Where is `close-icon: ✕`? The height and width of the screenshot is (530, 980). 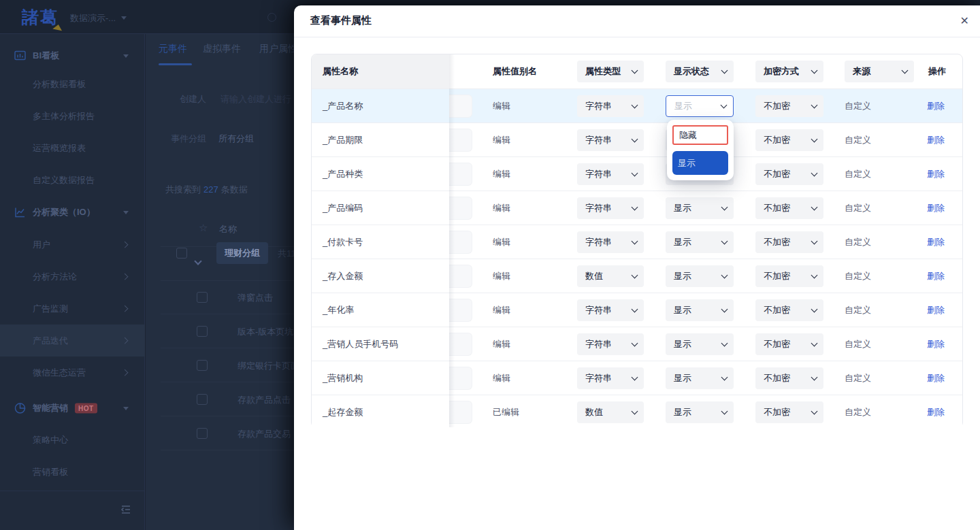 close-icon: ✕ is located at coordinates (965, 21).